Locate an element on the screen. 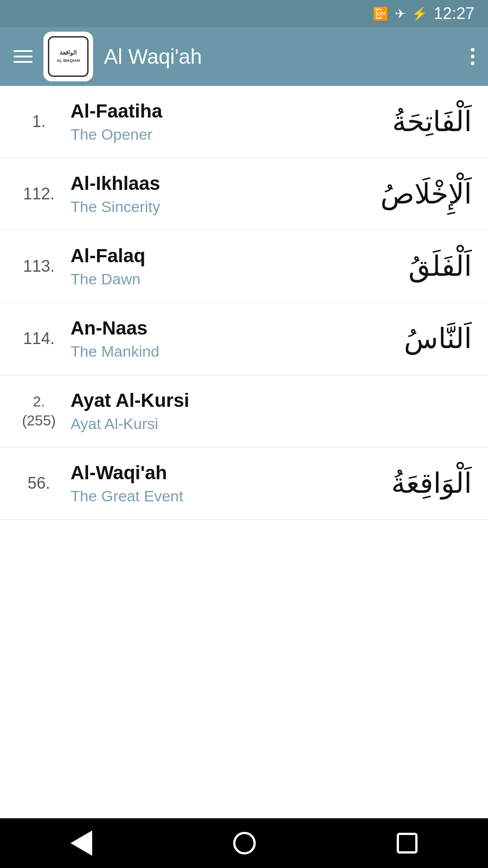 This screenshot has width=488, height=868. surah-info: Al-Falaq The Dawn is located at coordinates (235, 267).